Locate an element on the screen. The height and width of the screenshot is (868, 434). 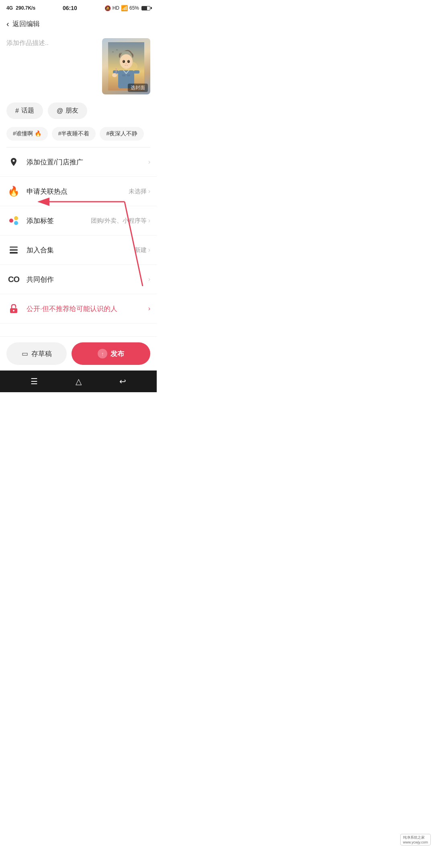
spacer is located at coordinates (78, 328).